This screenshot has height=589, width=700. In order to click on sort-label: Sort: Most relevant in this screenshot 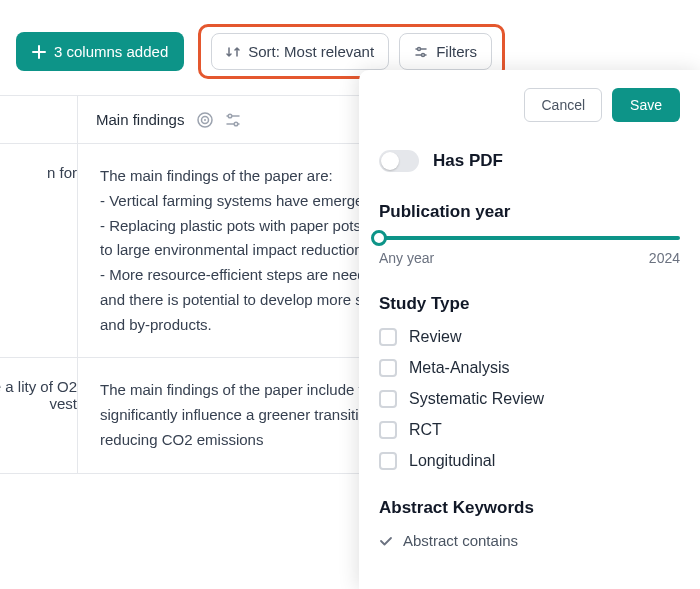, I will do `click(311, 52)`.